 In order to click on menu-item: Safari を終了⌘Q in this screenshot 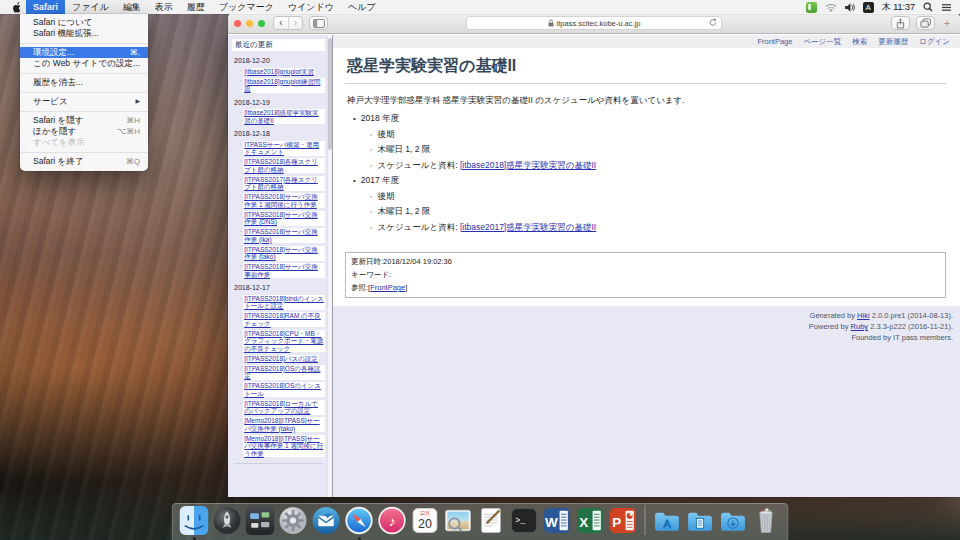, I will do `click(84, 162)`.